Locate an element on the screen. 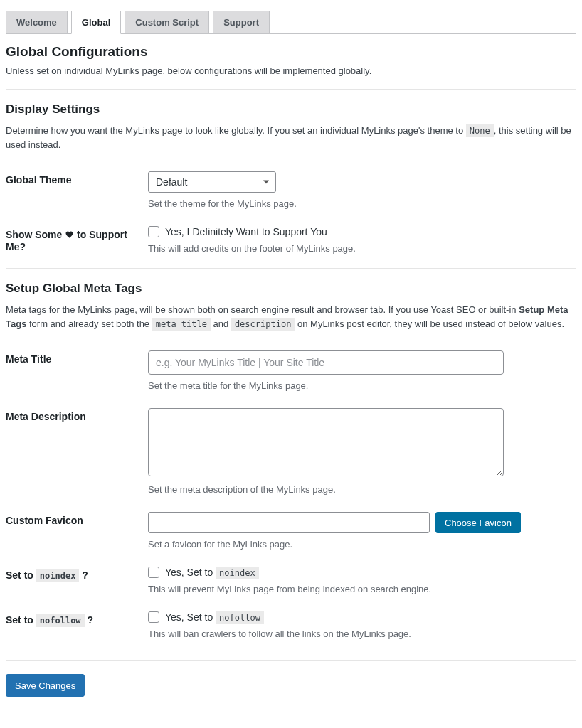  description-code: description is located at coordinates (263, 324).